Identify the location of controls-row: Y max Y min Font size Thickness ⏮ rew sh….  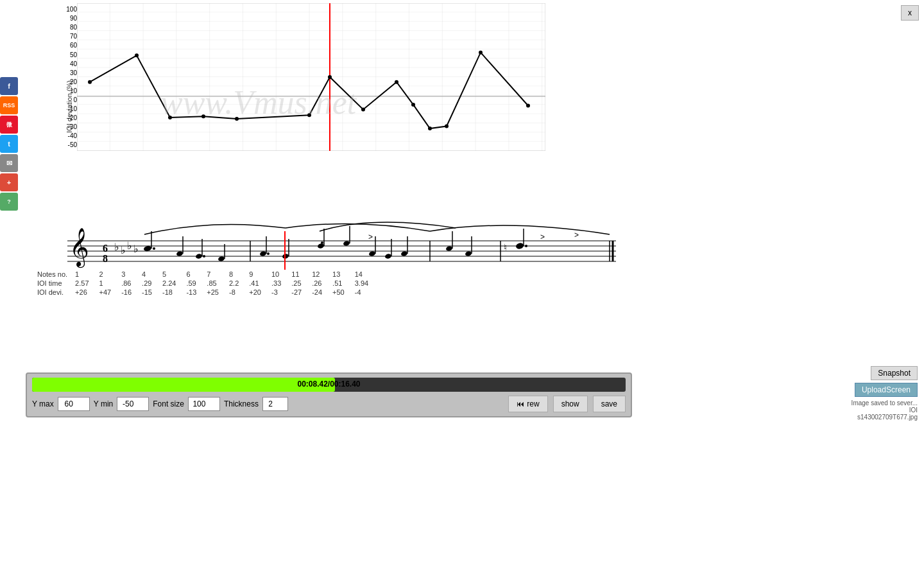
(329, 404).